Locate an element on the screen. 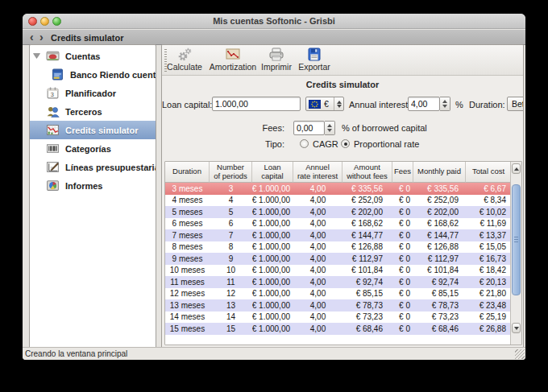  table-row: 10 meses 10 € 1.000,00 4,00 € 101,84 € 0… is located at coordinates (338, 270).